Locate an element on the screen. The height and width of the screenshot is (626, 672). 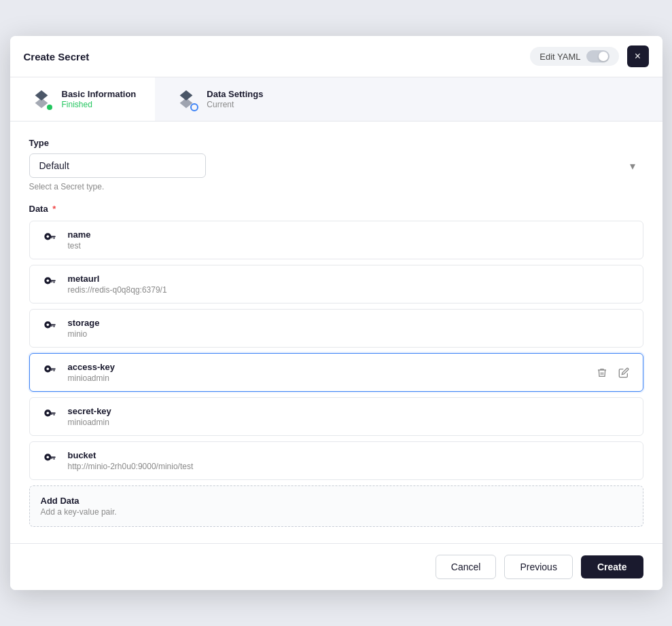
data-item-value-secret-key: minioadmin is located at coordinates (350, 422).